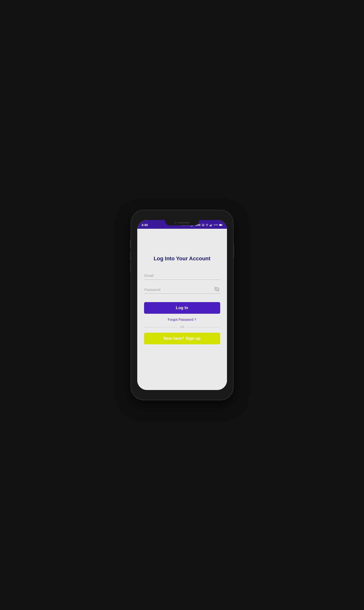  I want to click on password-input-group, so click(182, 290).